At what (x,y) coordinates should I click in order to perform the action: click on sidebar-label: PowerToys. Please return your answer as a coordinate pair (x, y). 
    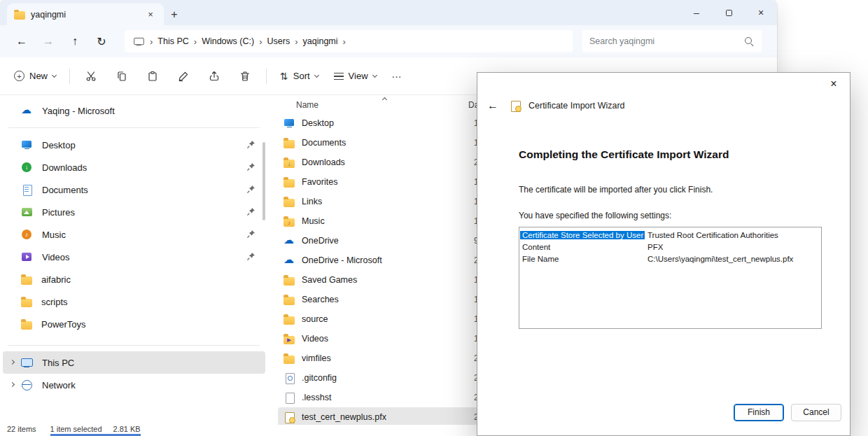
    Looking at the image, I should click on (64, 325).